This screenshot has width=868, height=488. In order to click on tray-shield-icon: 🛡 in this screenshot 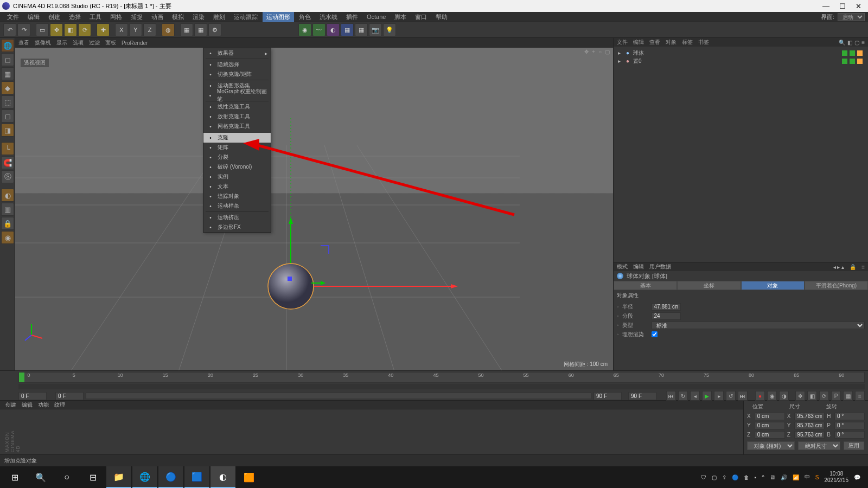, I will do `click(704, 477)`.